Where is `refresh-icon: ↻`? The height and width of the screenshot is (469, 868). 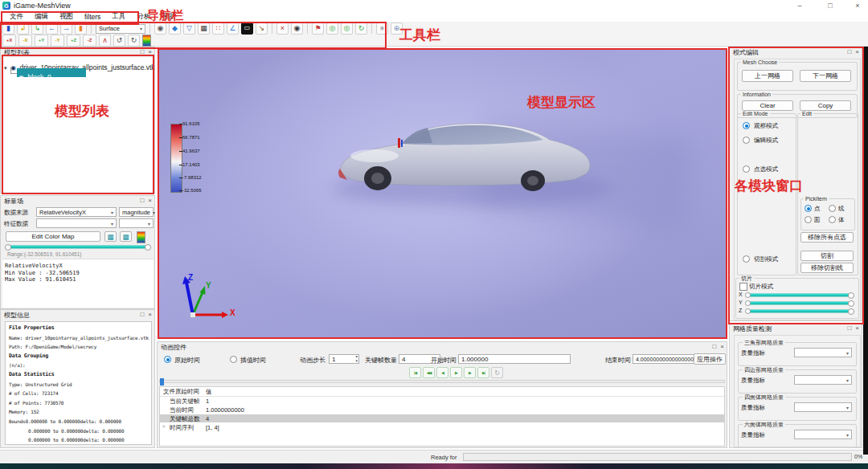
refresh-icon: ↻ is located at coordinates (362, 29).